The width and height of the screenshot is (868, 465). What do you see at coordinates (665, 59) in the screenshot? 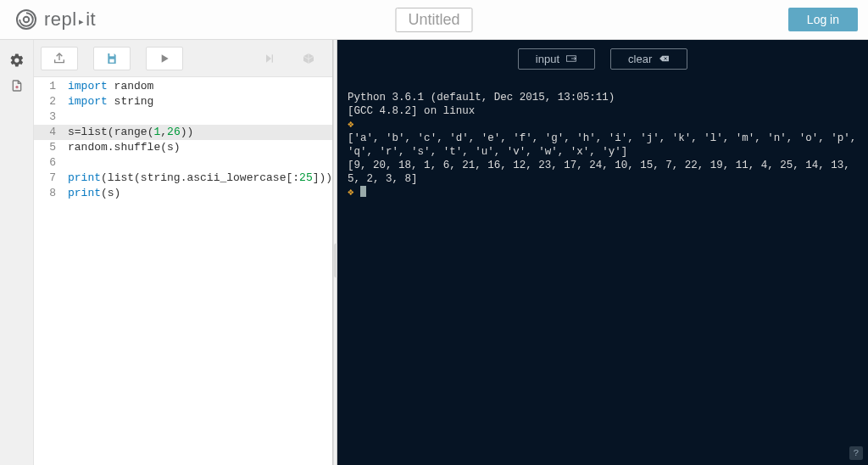
I see `clear-icon` at bounding box center [665, 59].